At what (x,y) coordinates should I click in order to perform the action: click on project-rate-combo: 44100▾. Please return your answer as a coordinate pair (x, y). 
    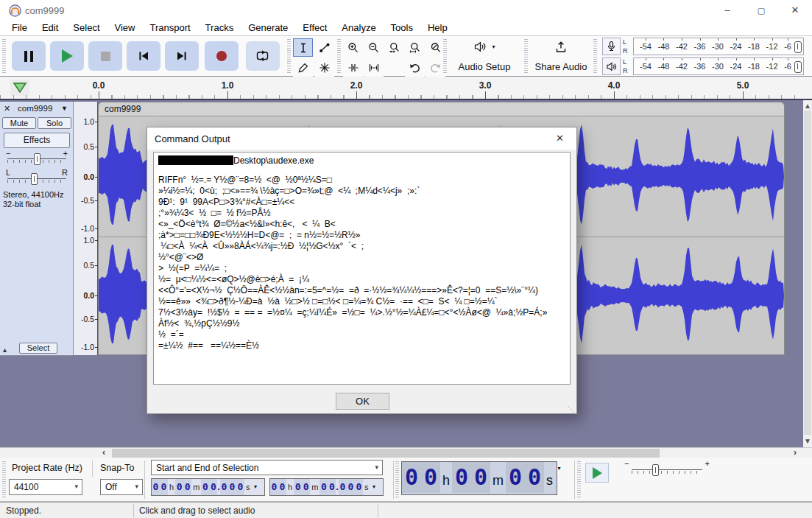
    Looking at the image, I should click on (46, 487).